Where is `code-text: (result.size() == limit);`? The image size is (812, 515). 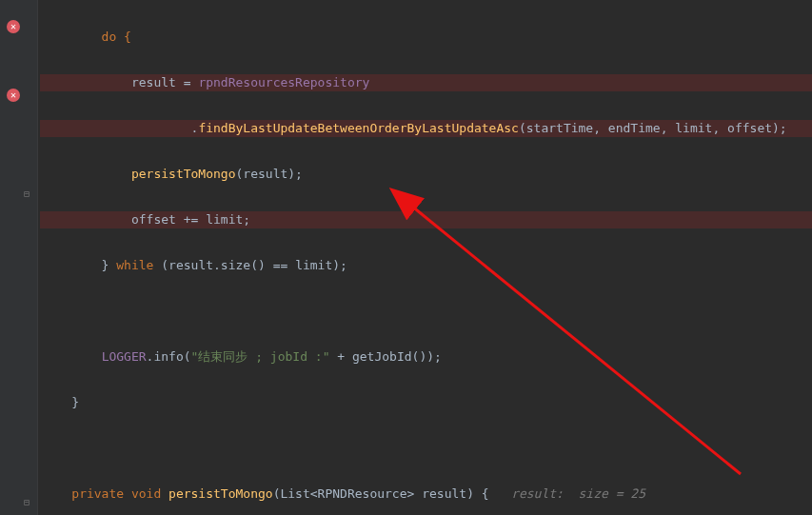 code-text: (result.size() == limit); is located at coordinates (250, 265).